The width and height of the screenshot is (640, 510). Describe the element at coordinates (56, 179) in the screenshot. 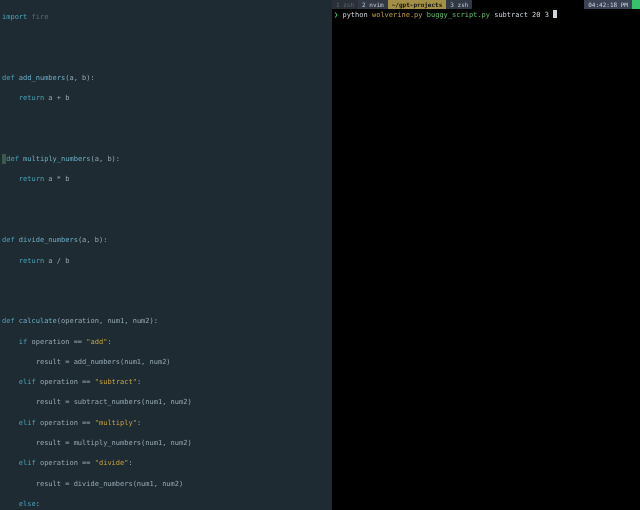

I see `code-token: a * b` at that location.